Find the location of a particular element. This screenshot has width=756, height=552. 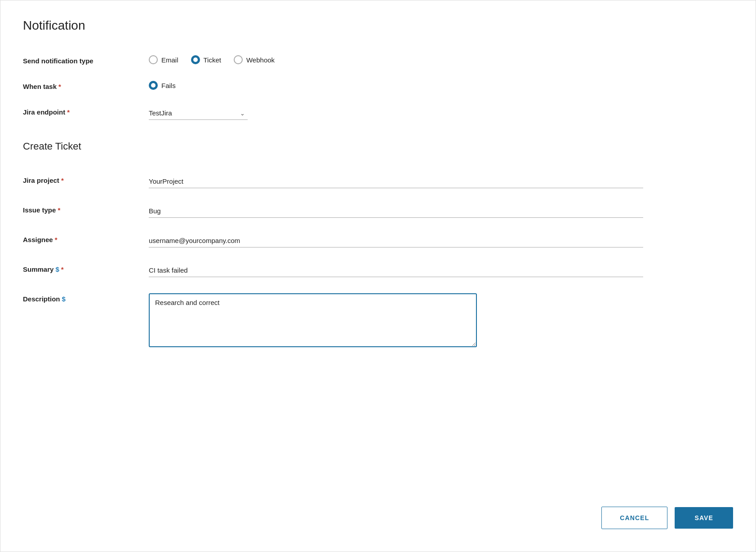

jira-project-label: Jira project * is located at coordinates (86, 180).